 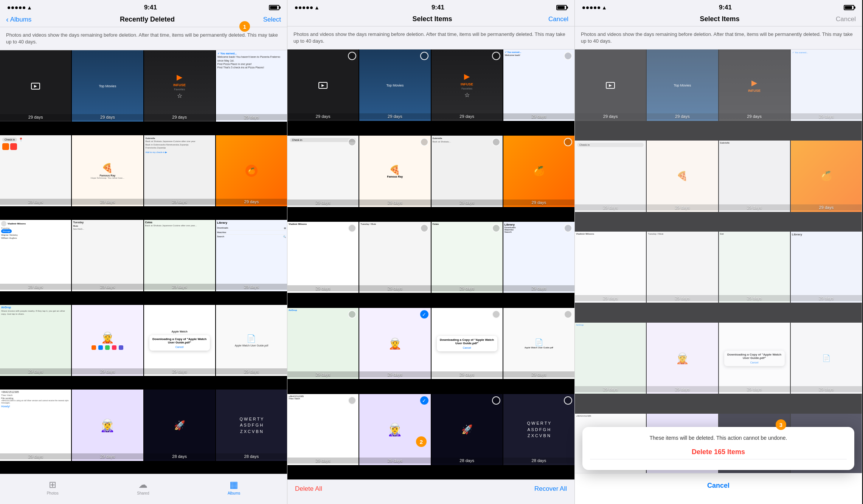 What do you see at coordinates (395, 343) in the screenshot?
I see `photo-cell: 🧝 ✓ 29 days` at bounding box center [395, 343].